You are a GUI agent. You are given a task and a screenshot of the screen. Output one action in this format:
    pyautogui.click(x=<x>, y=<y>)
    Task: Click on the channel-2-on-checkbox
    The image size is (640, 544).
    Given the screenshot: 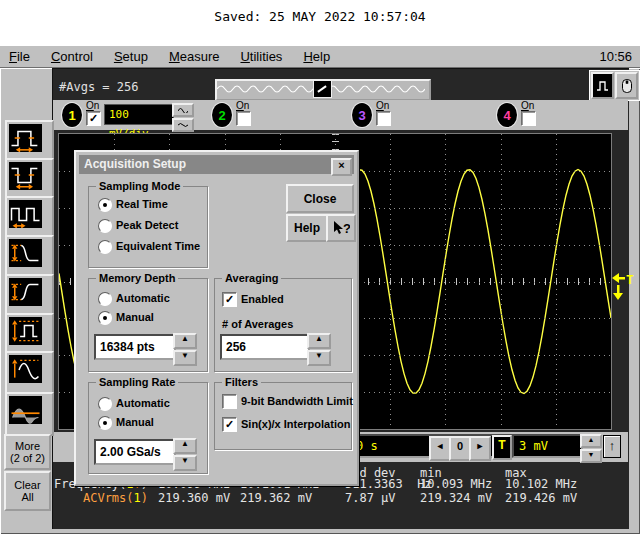 What is the action you would take?
    pyautogui.click(x=244, y=118)
    